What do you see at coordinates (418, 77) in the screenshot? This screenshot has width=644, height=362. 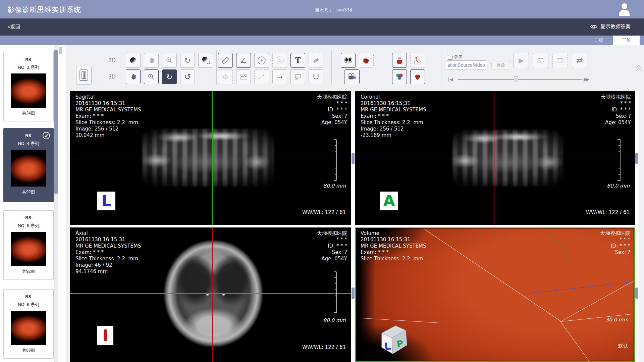 I see `heart-3d-icon` at bounding box center [418, 77].